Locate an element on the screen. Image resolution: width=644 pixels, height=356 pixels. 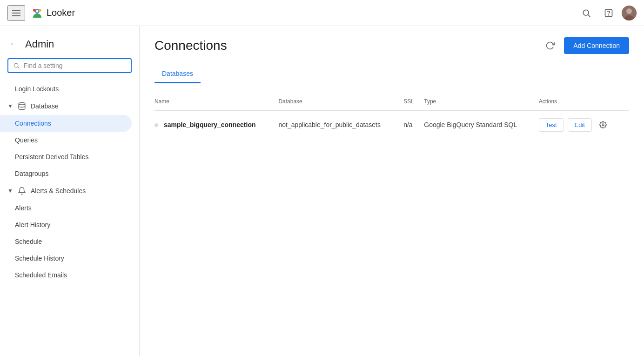
avatar-image is located at coordinates (629, 13).